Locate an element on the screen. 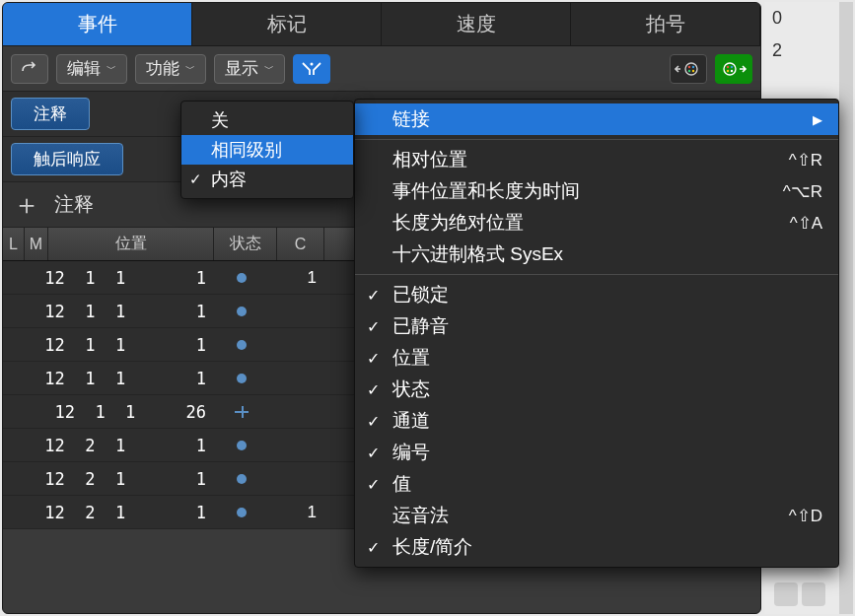 The width and height of the screenshot is (855, 616). menu-item: ✓已静音 is located at coordinates (597, 326).